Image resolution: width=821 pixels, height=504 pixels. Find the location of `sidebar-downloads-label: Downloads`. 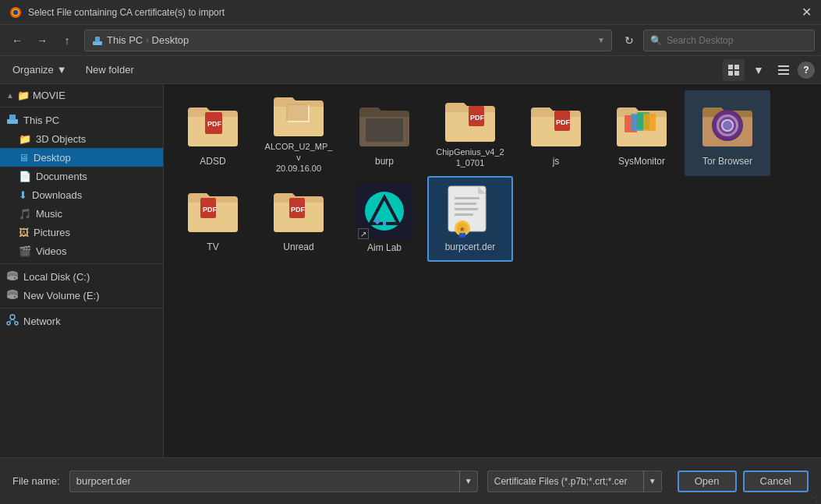

sidebar-downloads-label: Downloads is located at coordinates (57, 195).